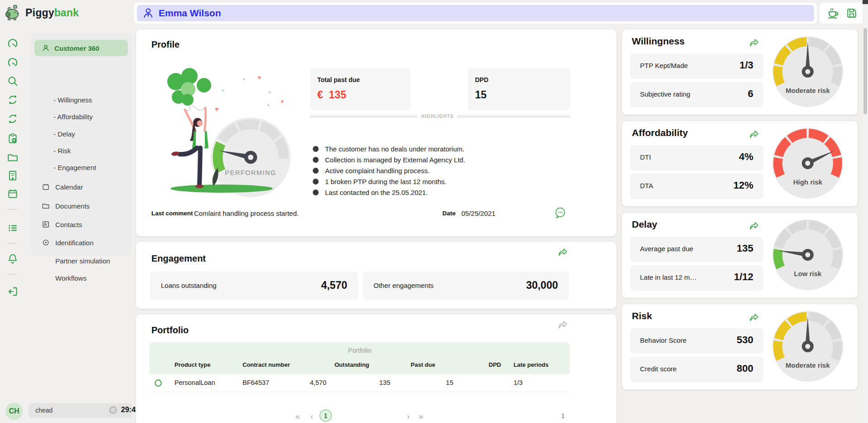 The height and width of the screenshot is (423, 868). I want to click on table-row: PersonalLoan BF64537 4,570 135 15 1/3, so click(360, 383).